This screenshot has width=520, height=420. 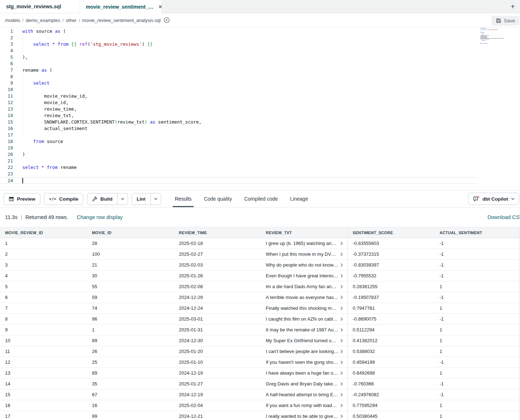 What do you see at coordinates (160, 7) in the screenshot?
I see `close-icon: ✕` at bounding box center [160, 7].